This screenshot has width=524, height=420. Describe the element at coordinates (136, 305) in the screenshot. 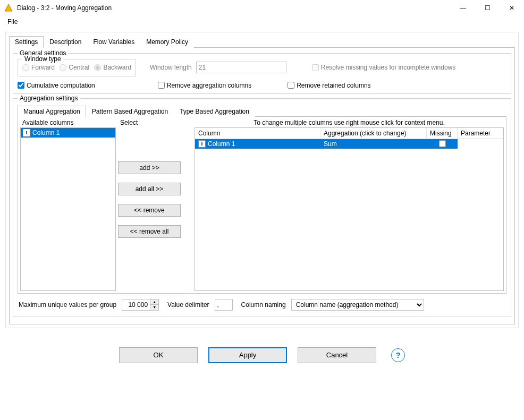

I see `max-unique-input` at that location.